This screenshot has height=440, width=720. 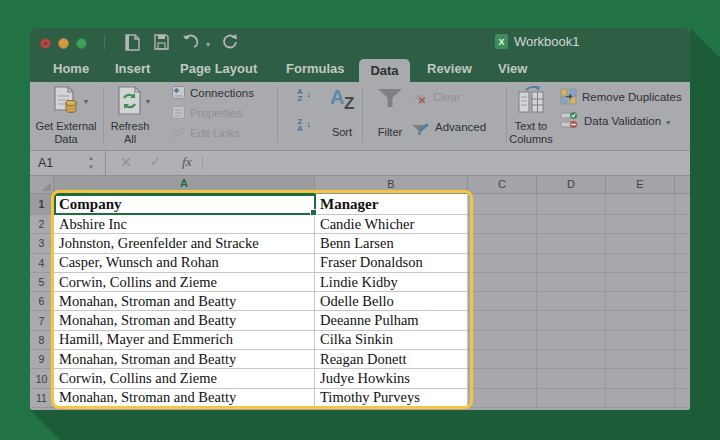 What do you see at coordinates (512, 68) in the screenshot?
I see `tab-view: View` at bounding box center [512, 68].